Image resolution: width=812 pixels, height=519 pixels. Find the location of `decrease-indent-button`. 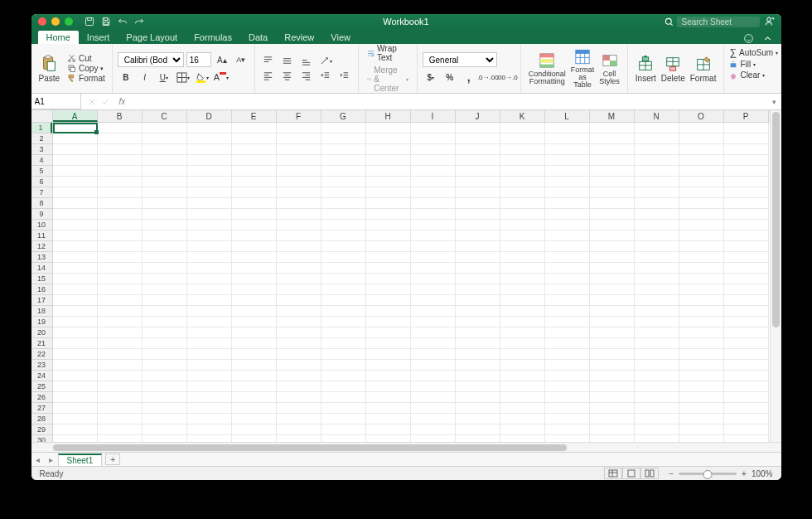

decrease-indent-button is located at coordinates (326, 76).